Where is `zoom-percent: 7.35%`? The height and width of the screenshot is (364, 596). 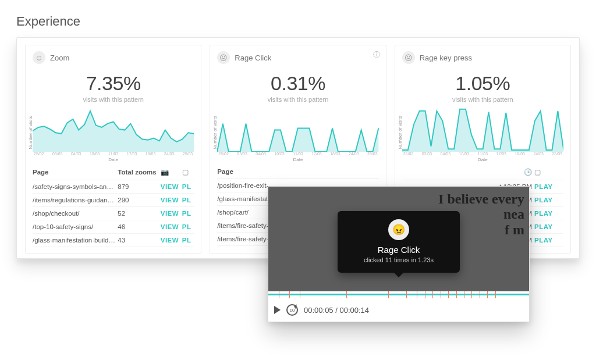
zoom-percent: 7.35% is located at coordinates (113, 84).